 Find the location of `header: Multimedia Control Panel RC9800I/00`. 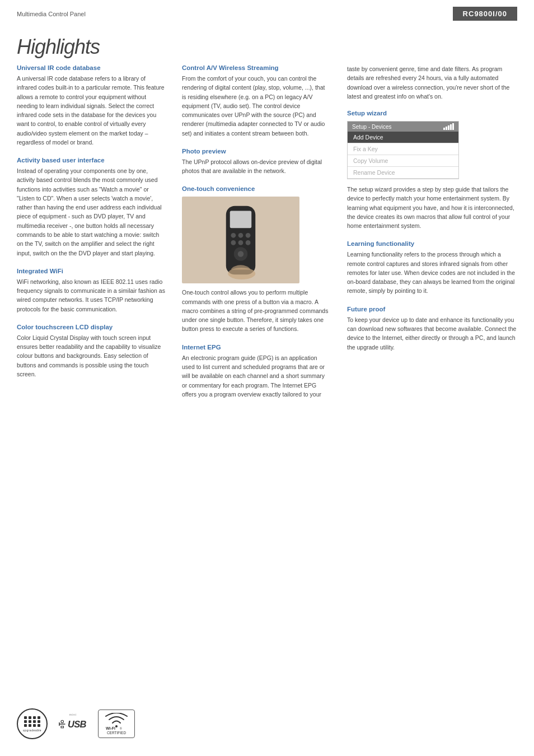

header: Multimedia Control Panel RC9800I/00 is located at coordinates (267, 12).